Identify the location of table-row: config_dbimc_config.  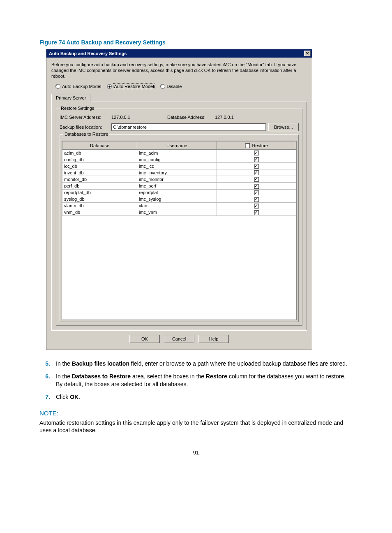
(179, 160).